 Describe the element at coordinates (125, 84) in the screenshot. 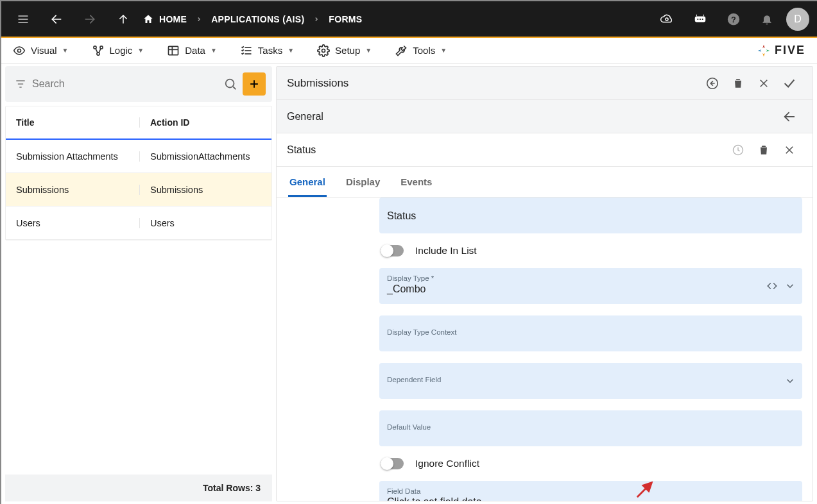

I see `search-input` at that location.